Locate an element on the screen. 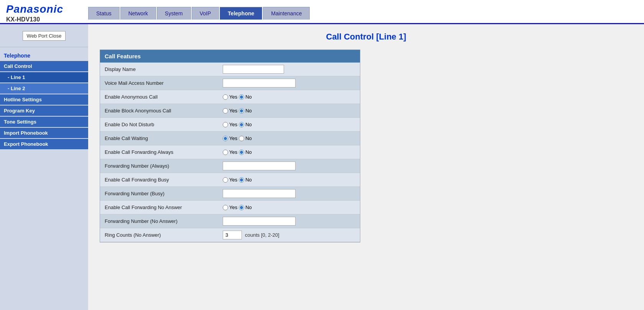 This screenshot has height=310, width=644. field-label: Voice Mail Access Number is located at coordinates (159, 83).